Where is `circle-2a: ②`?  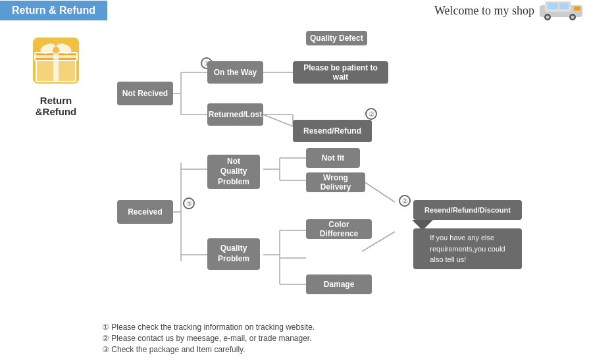
circle-2a: ② is located at coordinates (371, 114).